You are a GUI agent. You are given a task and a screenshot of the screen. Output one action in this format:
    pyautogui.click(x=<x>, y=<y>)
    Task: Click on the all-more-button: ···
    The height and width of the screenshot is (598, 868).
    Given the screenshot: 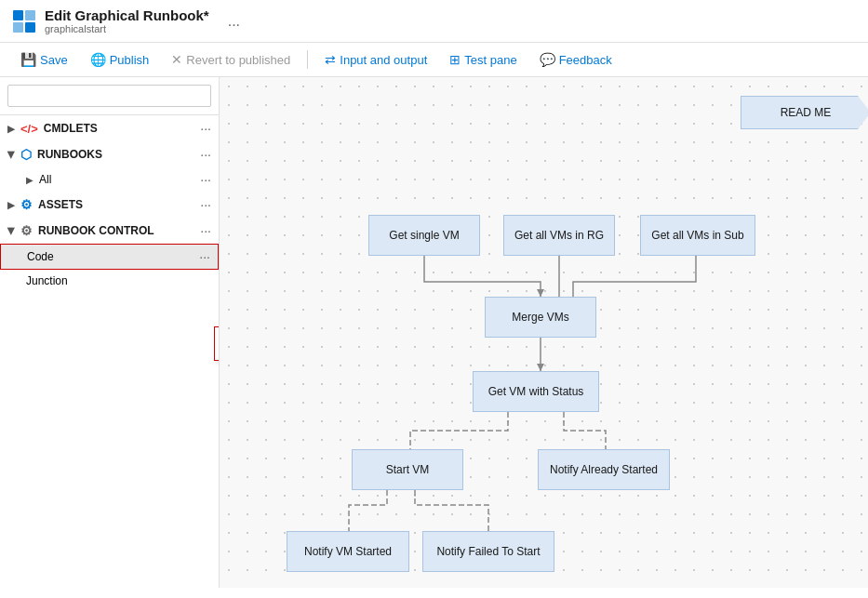 What is the action you would take?
    pyautogui.click(x=206, y=179)
    